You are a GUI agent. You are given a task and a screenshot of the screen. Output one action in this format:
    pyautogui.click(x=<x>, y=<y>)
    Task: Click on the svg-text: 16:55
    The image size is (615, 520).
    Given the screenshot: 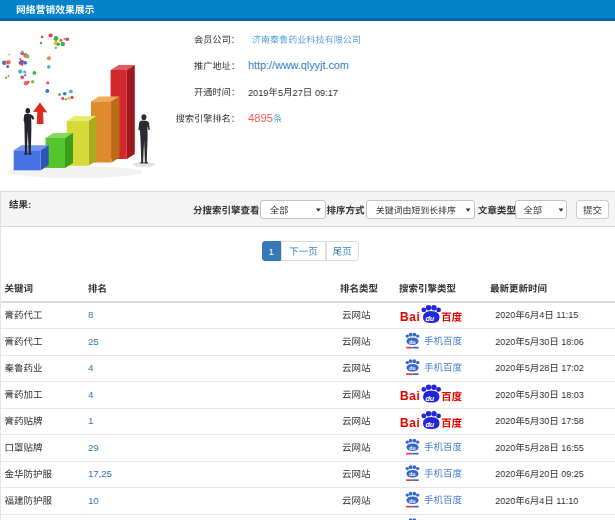 What is the action you would take?
    pyautogui.click(x=572, y=448)
    